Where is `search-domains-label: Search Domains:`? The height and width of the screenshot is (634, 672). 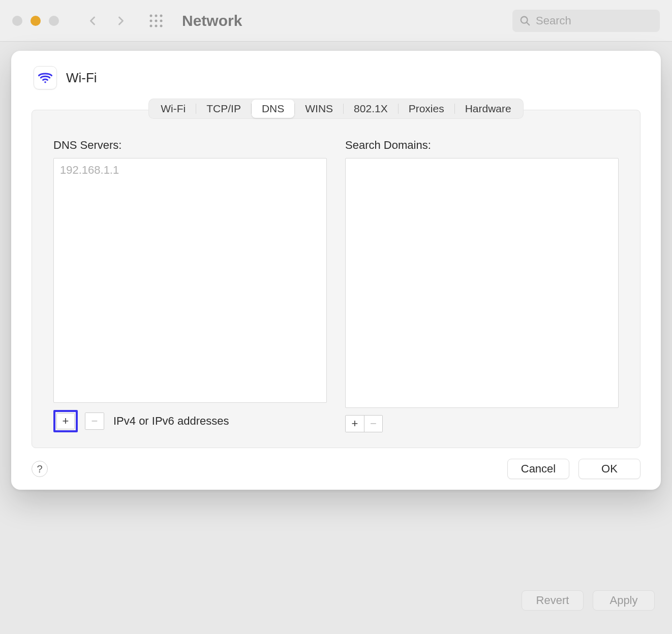 search-domains-label: Search Domains: is located at coordinates (482, 145).